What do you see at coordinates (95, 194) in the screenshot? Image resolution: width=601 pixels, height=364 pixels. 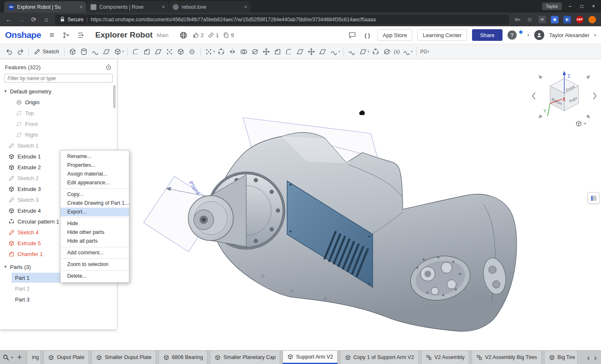 I see `menu-item-copy: Copy...` at bounding box center [95, 194].